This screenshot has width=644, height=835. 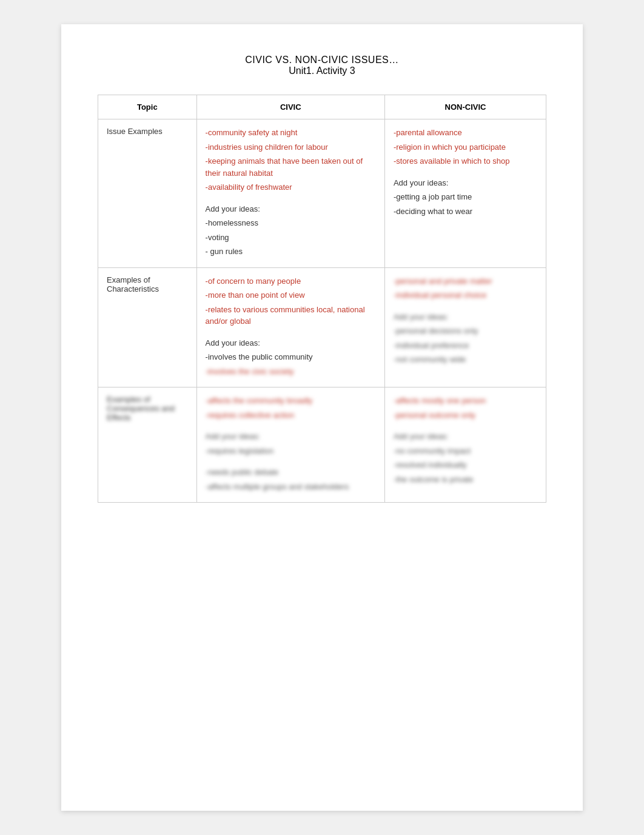 I want to click on row3-civic-add-3: -affects multiple groups and stakeholder…, so click(x=291, y=487).